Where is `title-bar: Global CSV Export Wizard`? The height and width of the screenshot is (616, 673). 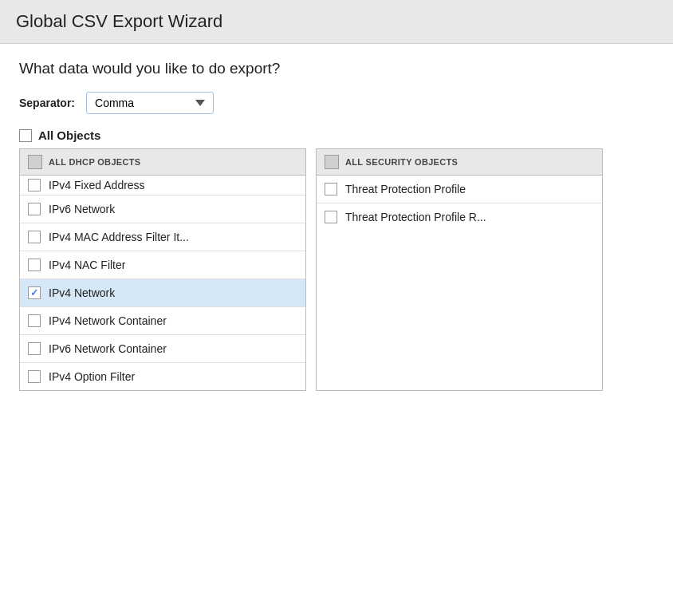 title-bar: Global CSV Export Wizard is located at coordinates (336, 22).